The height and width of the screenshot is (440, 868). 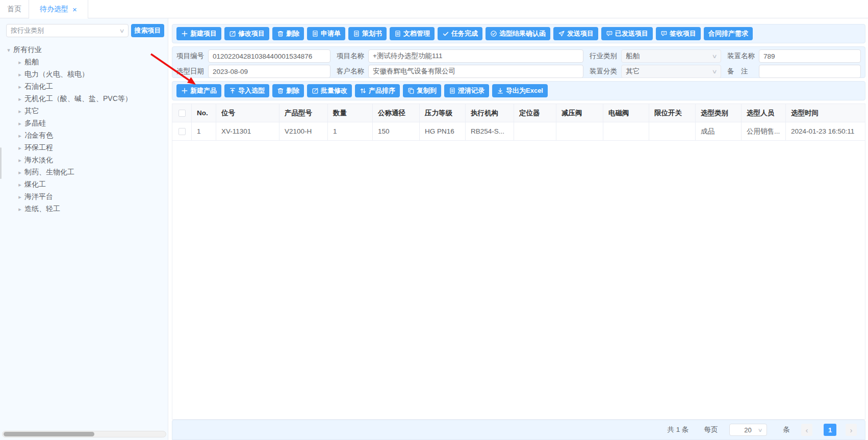 I want to click on tree-item: ▸无机化工（酸、碱、盐、PVC等）, so click(x=84, y=99).